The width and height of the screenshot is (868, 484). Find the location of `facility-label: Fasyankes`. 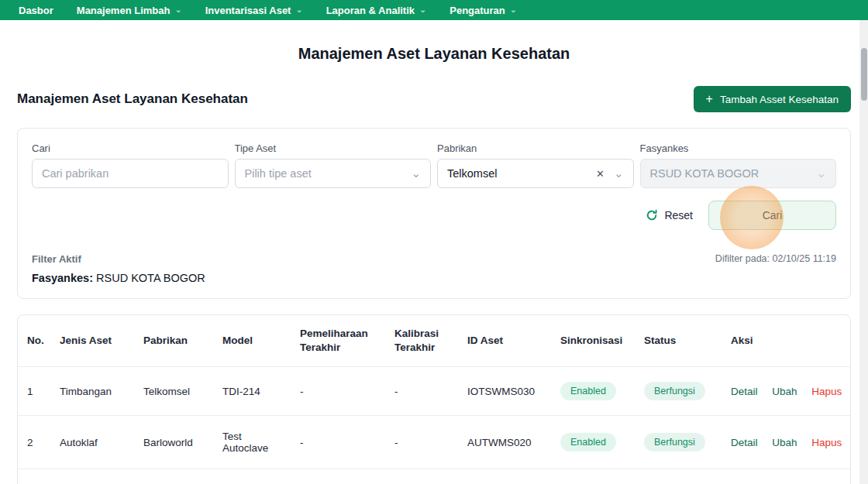

facility-label: Fasyankes is located at coordinates (739, 149).